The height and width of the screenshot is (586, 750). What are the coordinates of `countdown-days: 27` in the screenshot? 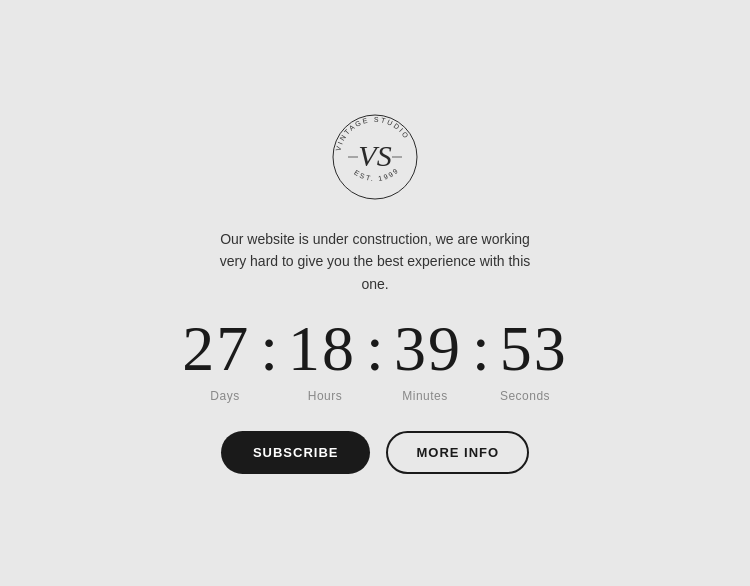 It's located at (216, 349).